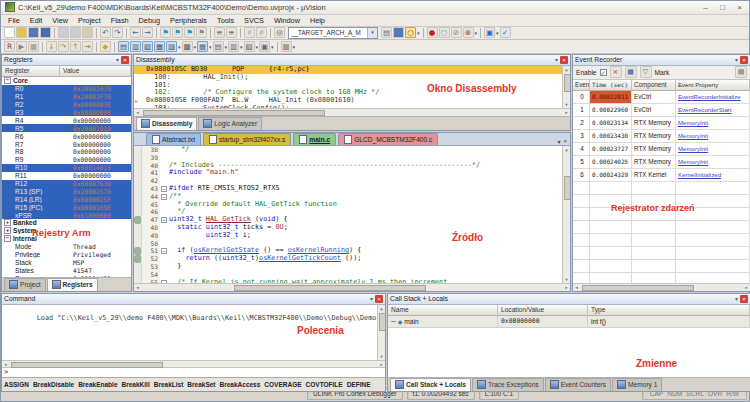 This screenshot has height=402, width=750. Describe the element at coordinates (66, 89) in the screenshot. I see `register-row-r0: R00x20001070` at that location.